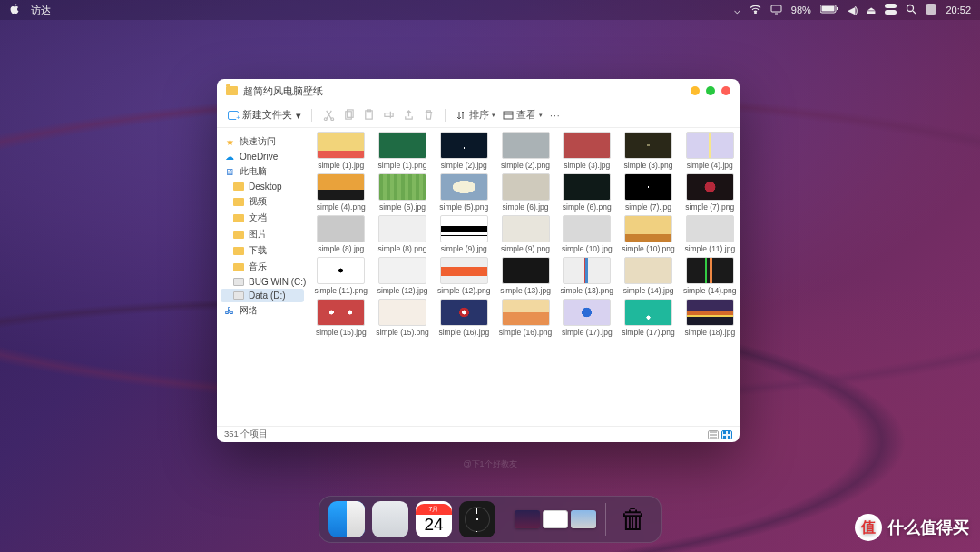  What do you see at coordinates (649, 192) in the screenshot?
I see `file-item: simple (7).jpg` at bounding box center [649, 192].